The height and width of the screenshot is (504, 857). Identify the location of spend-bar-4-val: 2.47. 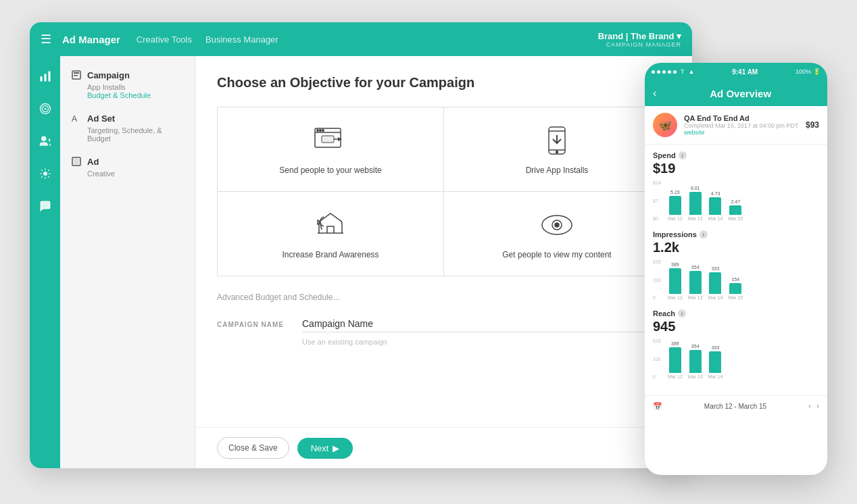
(735, 201).